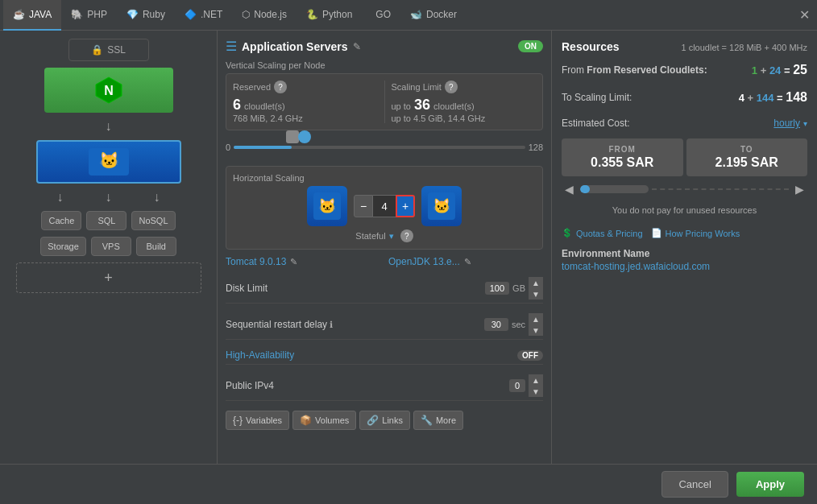  What do you see at coordinates (19, 14) in the screenshot?
I see `java-icon: ☕` at bounding box center [19, 14].